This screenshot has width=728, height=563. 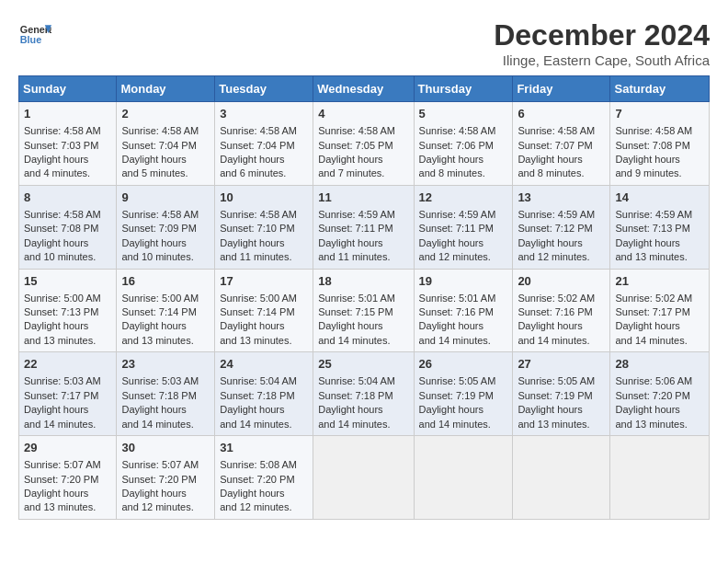 I want to click on calendar-week-1: 1 Sunrise: 4:58 AM Sunset: 7:03 PM Dayli…, so click(x=364, y=144).